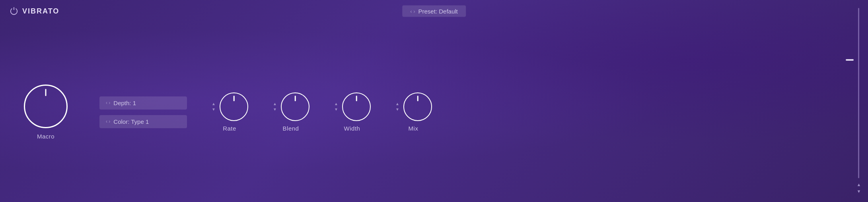  Describe the element at coordinates (413, 112) in the screenshot. I see `mix-control: ▲ ▼ Mix` at that location.